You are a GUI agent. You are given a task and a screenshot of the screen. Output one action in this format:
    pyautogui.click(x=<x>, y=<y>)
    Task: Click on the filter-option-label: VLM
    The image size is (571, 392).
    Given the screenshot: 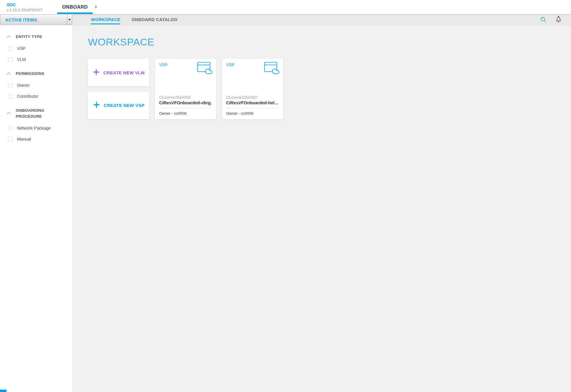 What is the action you would take?
    pyautogui.click(x=21, y=59)
    